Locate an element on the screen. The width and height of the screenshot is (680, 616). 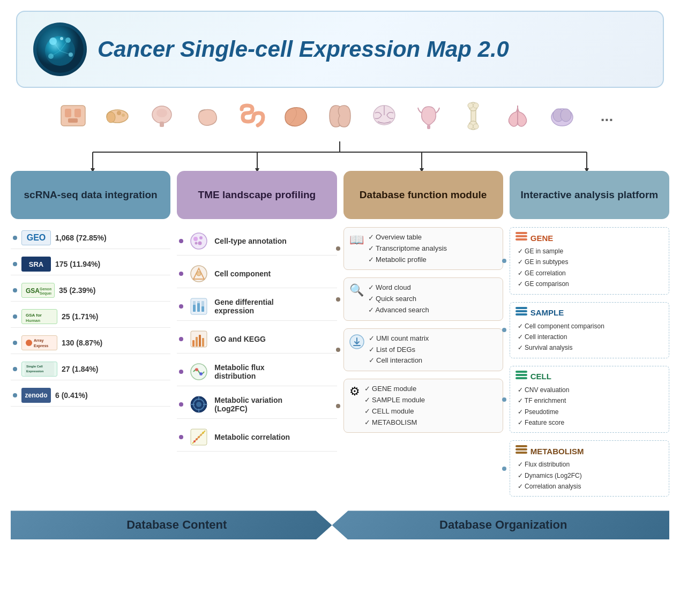
download-icon is located at coordinates (357, 343).